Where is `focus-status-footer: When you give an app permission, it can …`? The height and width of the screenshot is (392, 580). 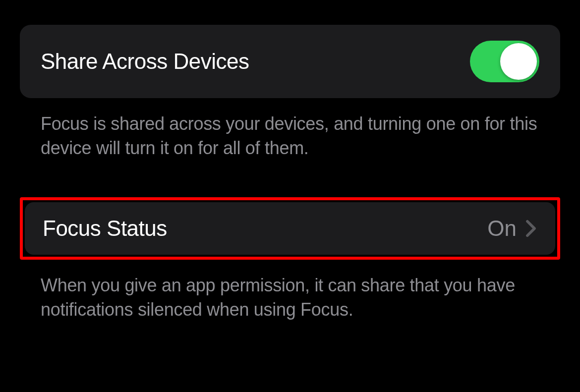
focus-status-footer: When you give an app permission, it can … is located at coordinates (290, 290).